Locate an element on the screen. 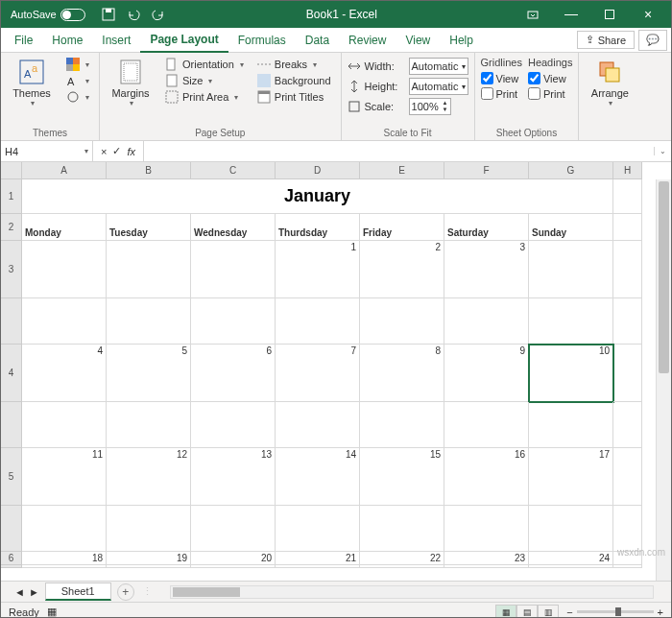 The image size is (672, 618). tab-view: View is located at coordinates (418, 40).